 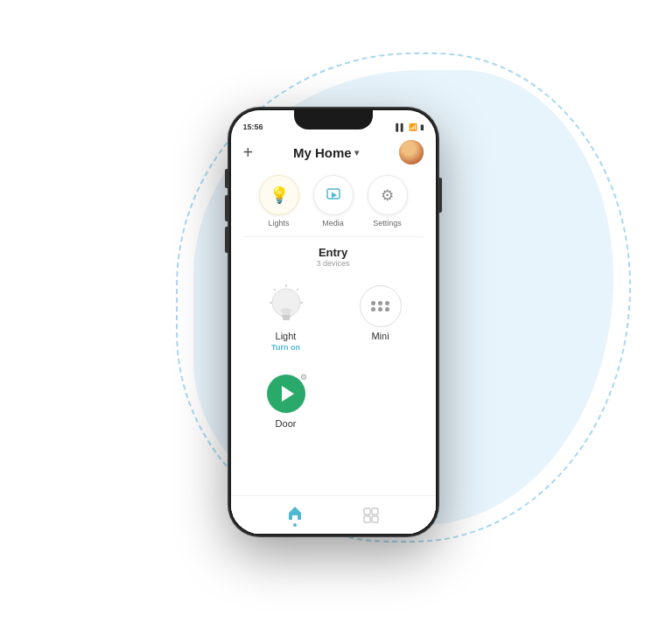 I want to click on status-icons: ▌▌ 📶 ▮, so click(x=410, y=128).